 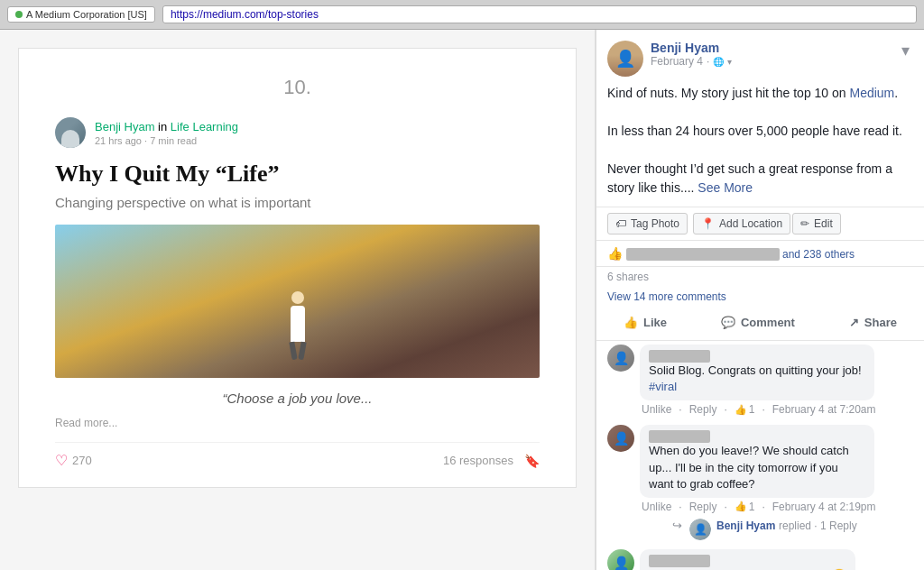 I want to click on privacy-globe-icon: 🌐, so click(x=718, y=61).